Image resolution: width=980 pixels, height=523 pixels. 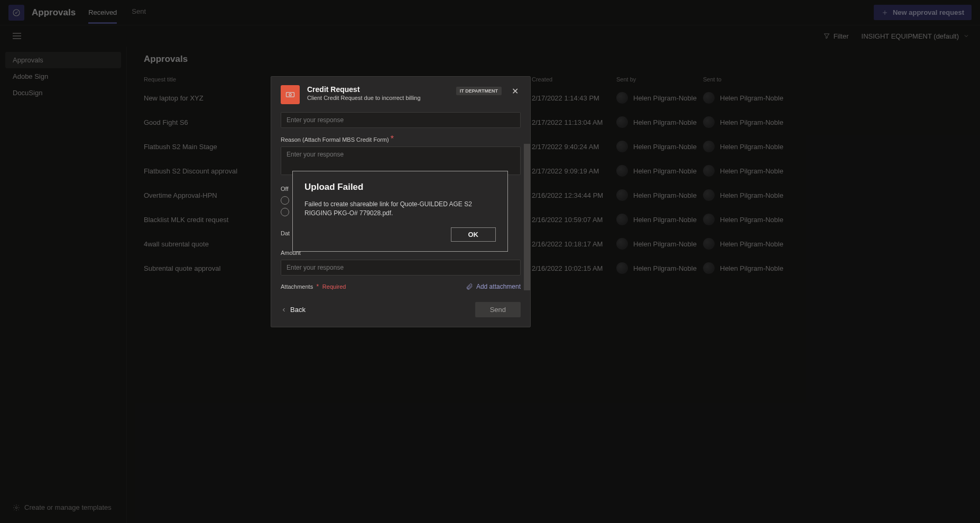 What do you see at coordinates (298, 310) in the screenshot?
I see `back-label: Back` at bounding box center [298, 310].